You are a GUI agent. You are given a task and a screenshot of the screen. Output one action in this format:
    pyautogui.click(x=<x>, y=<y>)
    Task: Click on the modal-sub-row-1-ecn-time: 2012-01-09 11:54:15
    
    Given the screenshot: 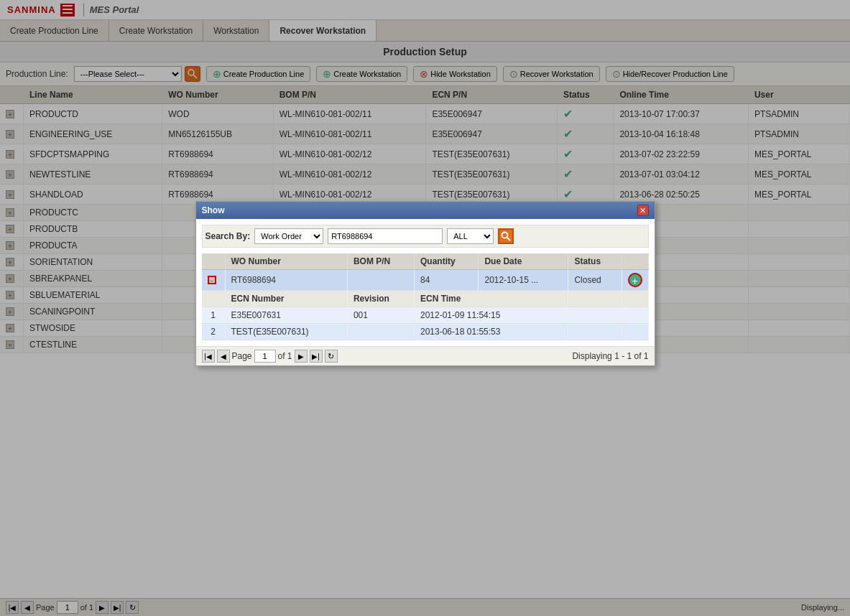 What is the action you would take?
    pyautogui.click(x=491, y=316)
    